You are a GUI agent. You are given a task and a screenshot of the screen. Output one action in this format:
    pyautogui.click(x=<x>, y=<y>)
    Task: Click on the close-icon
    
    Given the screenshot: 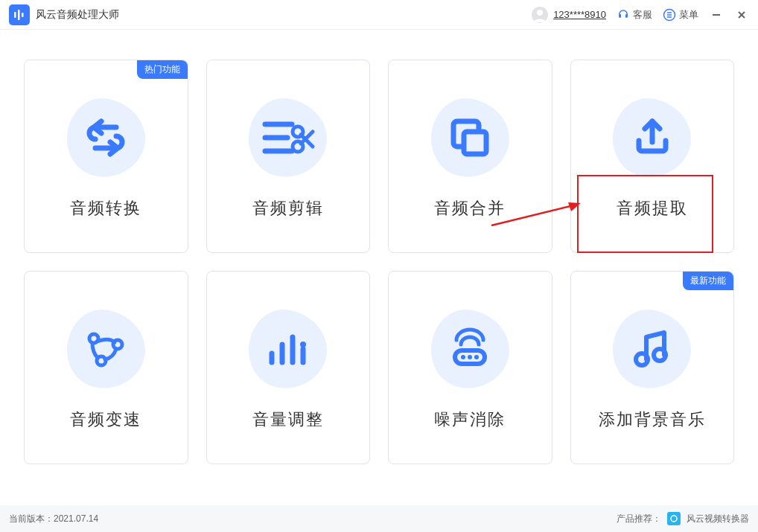 What is the action you would take?
    pyautogui.click(x=742, y=15)
    